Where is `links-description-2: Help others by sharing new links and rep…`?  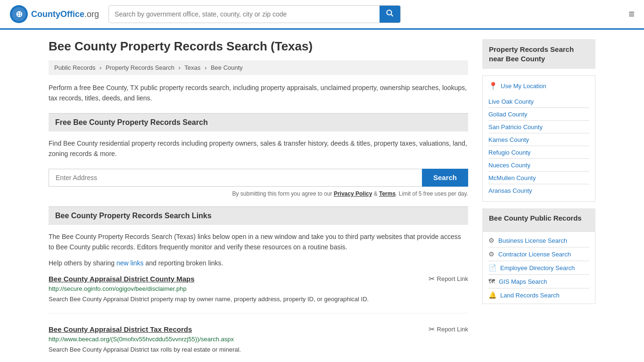 links-description-2: Help others by sharing new links and rep… is located at coordinates (258, 263).